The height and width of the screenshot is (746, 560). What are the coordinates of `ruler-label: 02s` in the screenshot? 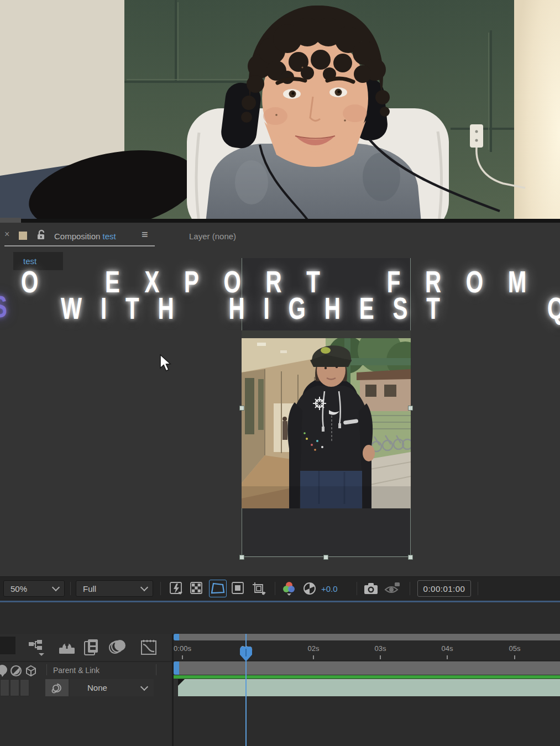 It's located at (314, 649).